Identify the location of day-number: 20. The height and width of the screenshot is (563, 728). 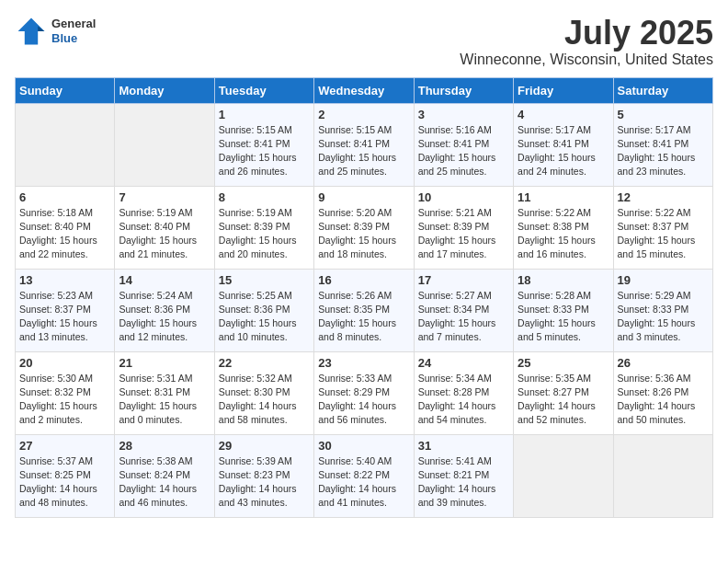
(64, 362).